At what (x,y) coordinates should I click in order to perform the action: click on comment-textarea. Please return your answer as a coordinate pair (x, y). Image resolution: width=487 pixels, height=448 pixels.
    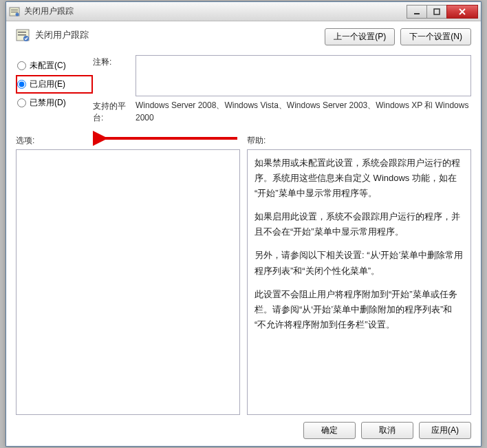
    Looking at the image, I should click on (303, 76).